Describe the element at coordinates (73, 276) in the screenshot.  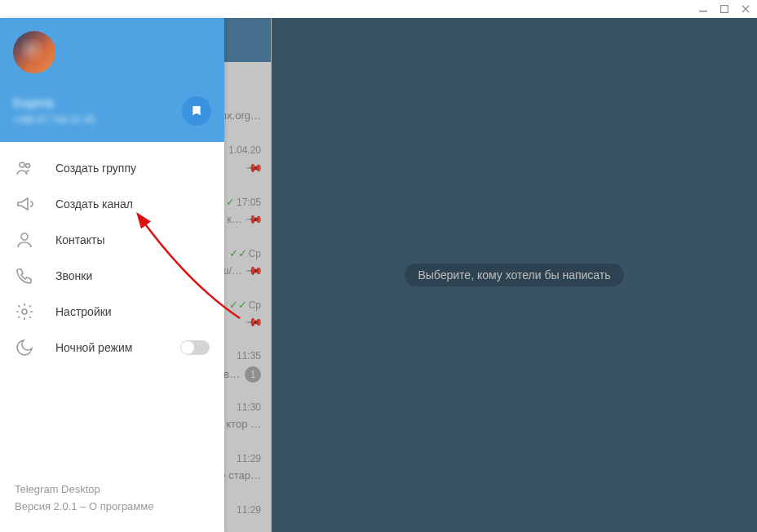
I see `menu-label: Звонки` at that location.